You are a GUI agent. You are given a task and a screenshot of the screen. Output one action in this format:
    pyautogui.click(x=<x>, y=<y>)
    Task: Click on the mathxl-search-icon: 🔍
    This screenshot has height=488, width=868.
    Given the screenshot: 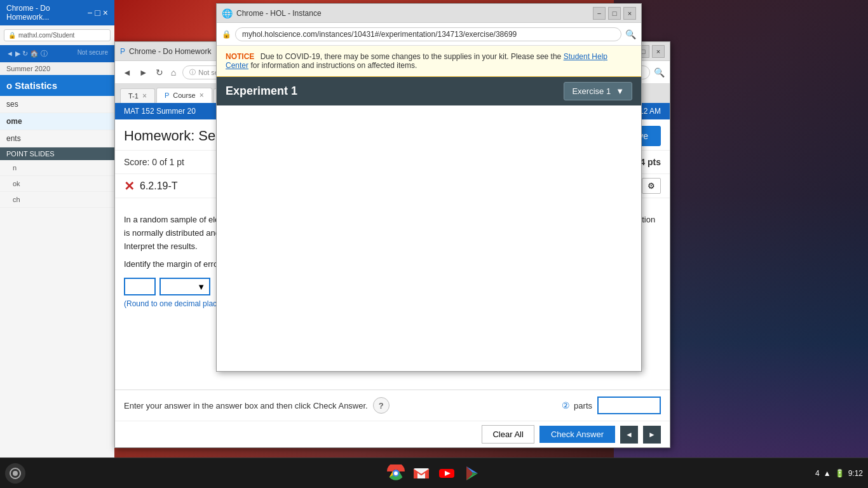 What is the action you would take?
    pyautogui.click(x=660, y=72)
    